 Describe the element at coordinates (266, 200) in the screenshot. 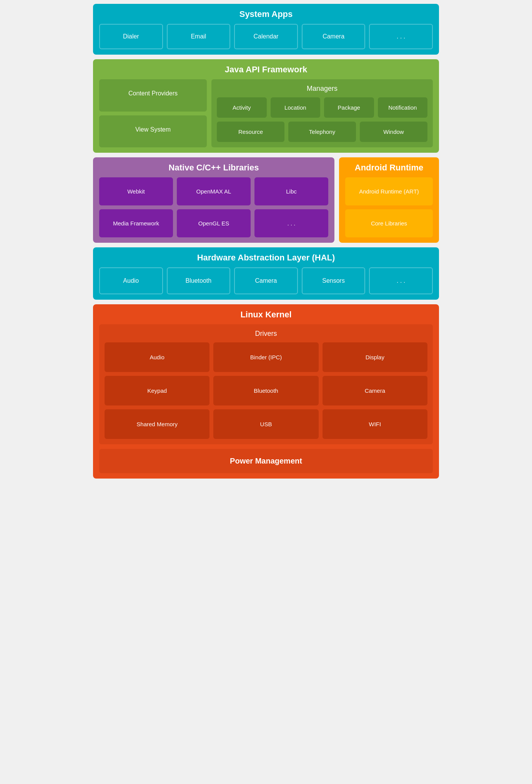

I see `native-runtime-row: Native C/C++ Libraries WebkitOpenMAX ALL…` at that location.